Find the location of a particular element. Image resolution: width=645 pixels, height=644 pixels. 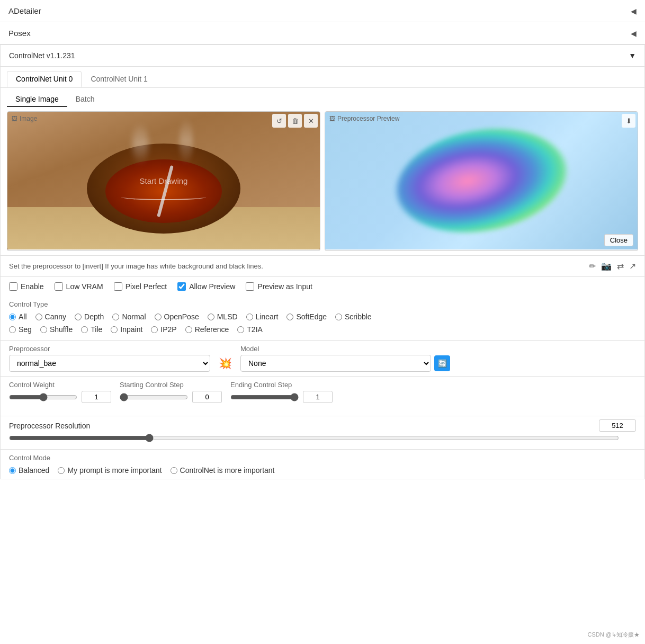

undo-button: ↺ is located at coordinates (279, 121).